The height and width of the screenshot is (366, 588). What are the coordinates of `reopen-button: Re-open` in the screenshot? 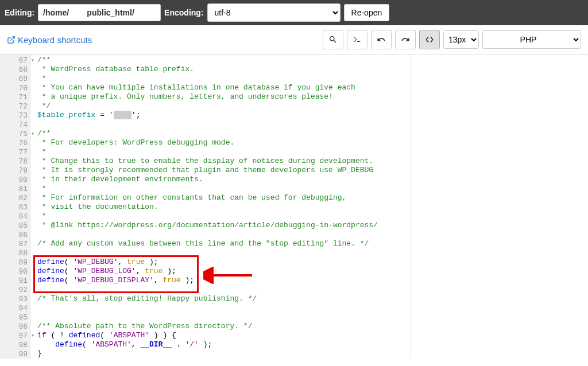 It's located at (367, 13).